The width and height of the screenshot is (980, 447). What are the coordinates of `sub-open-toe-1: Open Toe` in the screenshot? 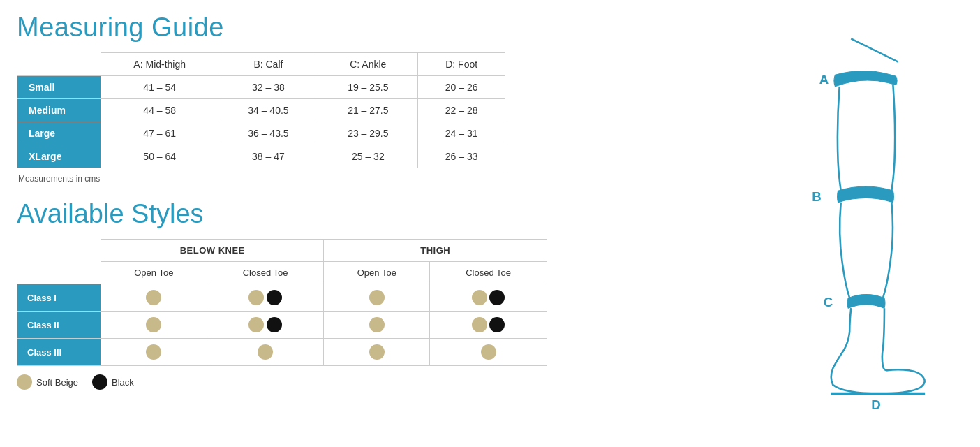 It's located at (154, 273).